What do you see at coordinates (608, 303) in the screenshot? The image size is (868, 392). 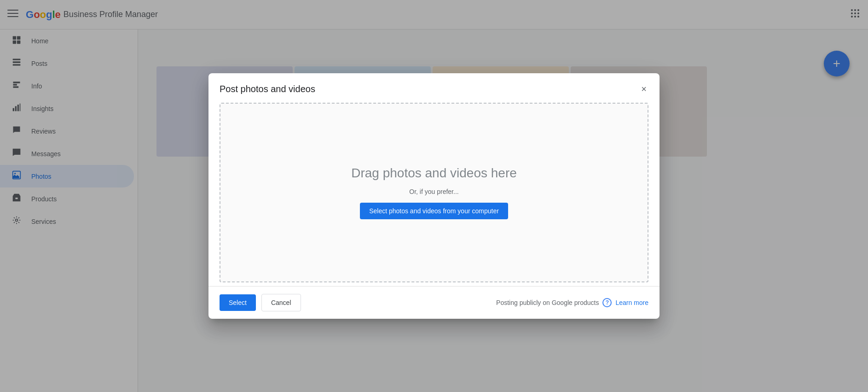 I see `question-mark-icon: ?` at bounding box center [608, 303].